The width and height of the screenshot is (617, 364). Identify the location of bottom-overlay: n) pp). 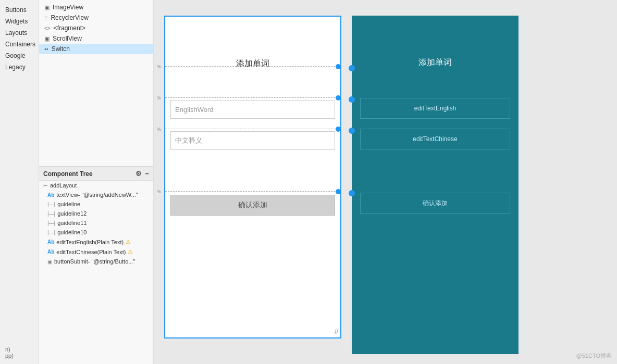
(9, 353).